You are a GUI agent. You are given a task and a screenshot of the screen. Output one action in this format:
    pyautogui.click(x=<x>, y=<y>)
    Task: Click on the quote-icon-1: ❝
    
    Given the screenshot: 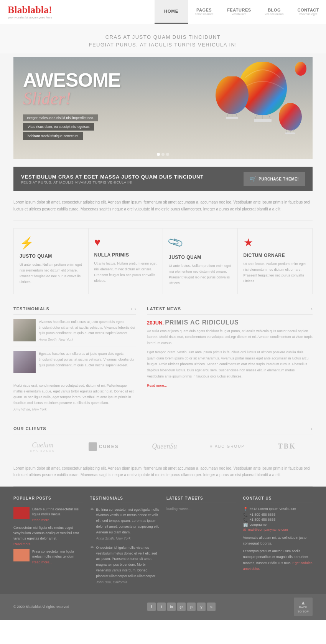 What is the action you would take?
    pyautogui.click(x=92, y=565)
    